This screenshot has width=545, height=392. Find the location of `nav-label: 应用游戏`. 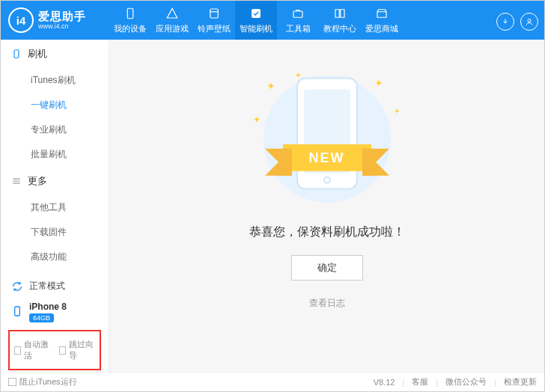

nav-label: 应用游戏 is located at coordinates (172, 28).